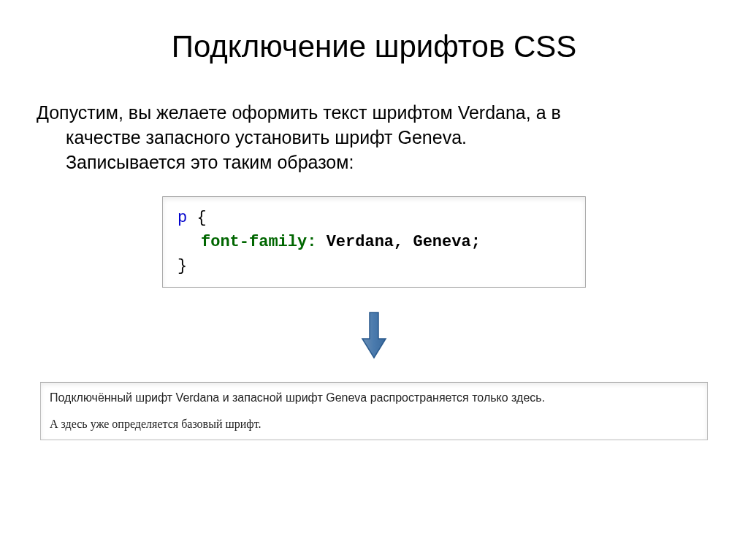  I want to click on down-arrow-icon, so click(374, 335).